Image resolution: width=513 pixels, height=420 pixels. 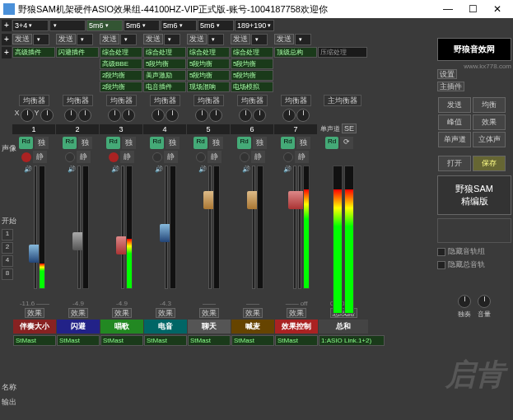 What do you see at coordinates (208, 64) in the screenshot?
I see `fx-slot-4-1: 5段均衡` at bounding box center [208, 64].